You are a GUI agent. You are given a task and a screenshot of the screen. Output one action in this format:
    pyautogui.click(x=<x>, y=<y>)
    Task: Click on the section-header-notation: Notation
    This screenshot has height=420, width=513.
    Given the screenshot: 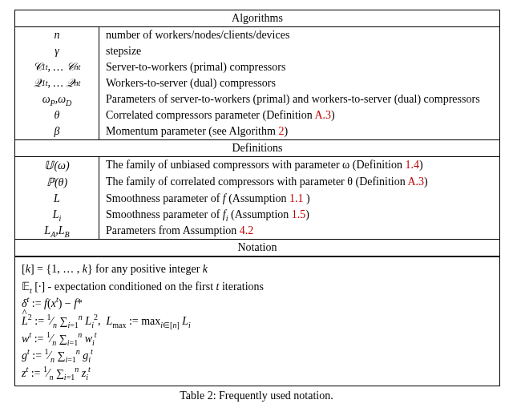 What is the action you would take?
    pyautogui.click(x=257, y=248)
    